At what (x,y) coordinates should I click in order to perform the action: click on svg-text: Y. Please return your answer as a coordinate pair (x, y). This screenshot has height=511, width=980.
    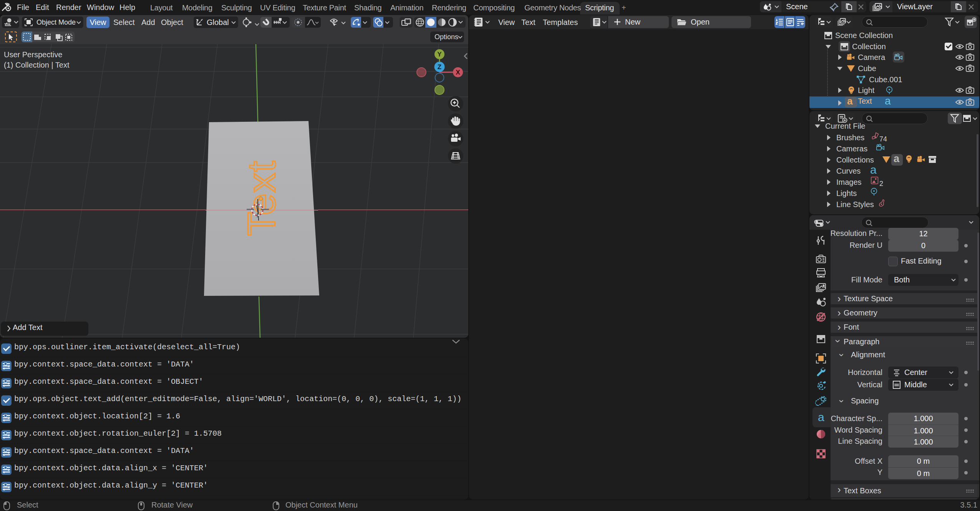
    Looking at the image, I should click on (439, 55).